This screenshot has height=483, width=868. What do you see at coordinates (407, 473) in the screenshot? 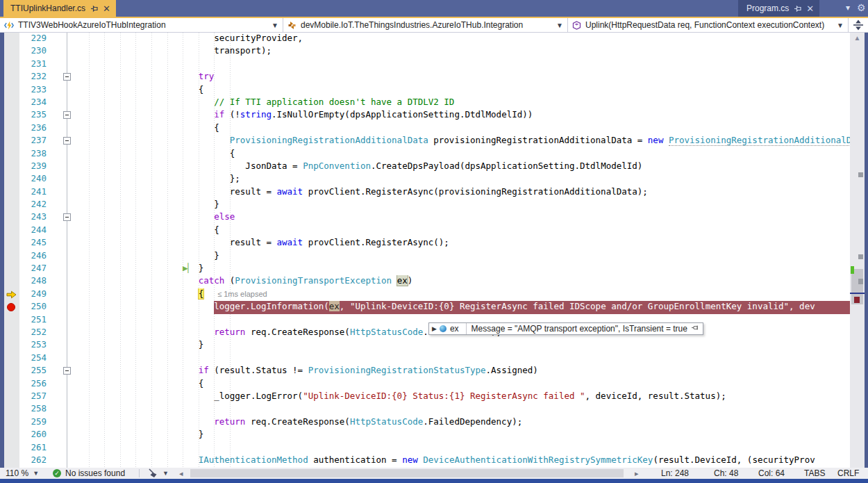
I see `horizontal-scrollbar-thumb` at bounding box center [407, 473].